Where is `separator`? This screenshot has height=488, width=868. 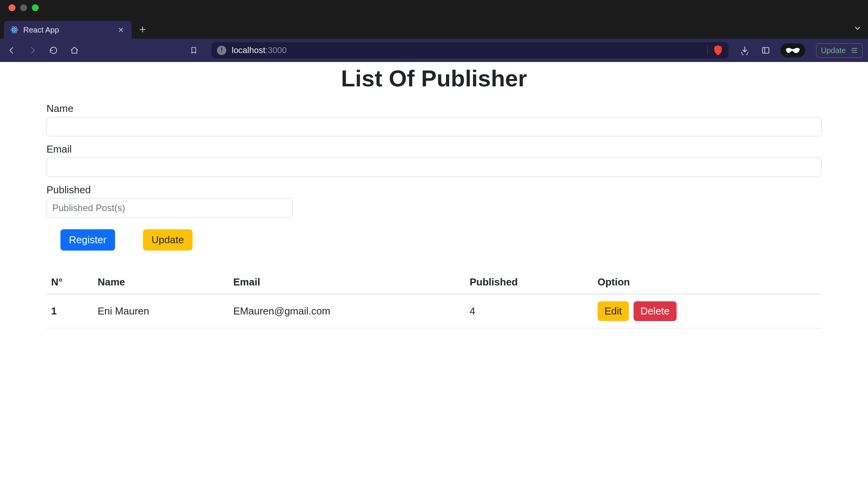
separator is located at coordinates (708, 50).